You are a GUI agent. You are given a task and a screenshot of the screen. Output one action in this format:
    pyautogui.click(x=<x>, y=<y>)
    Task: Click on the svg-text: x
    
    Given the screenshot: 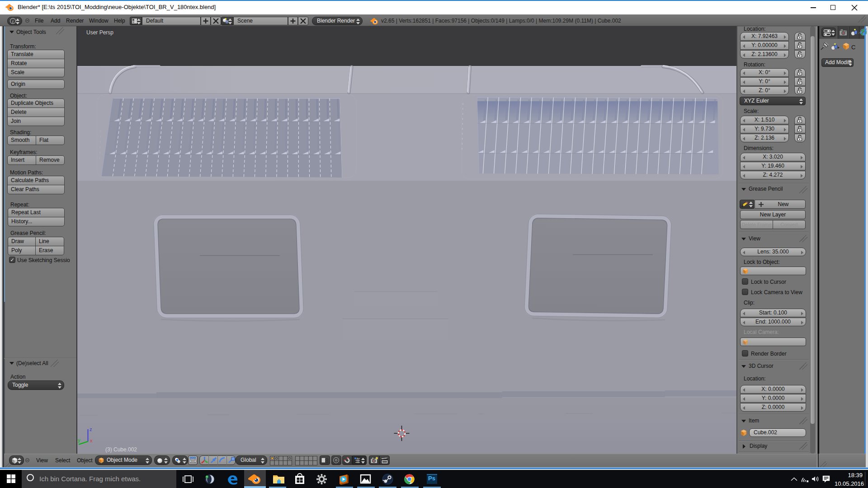 What is the action you would take?
    pyautogui.click(x=91, y=441)
    